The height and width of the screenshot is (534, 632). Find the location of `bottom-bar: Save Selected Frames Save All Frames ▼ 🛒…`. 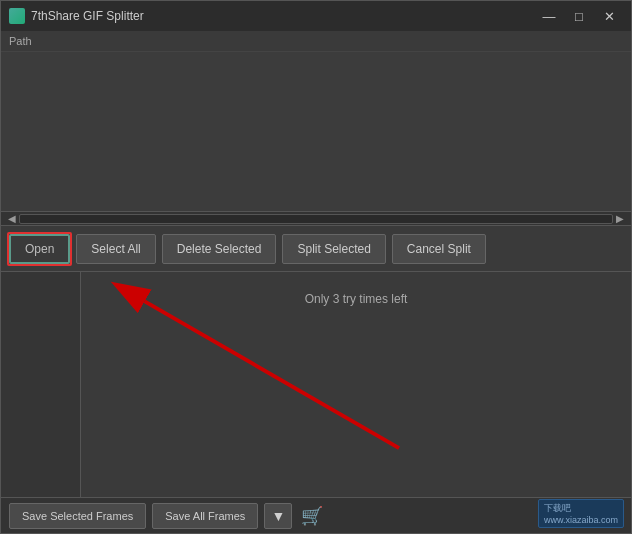

bottom-bar: Save Selected Frames Save All Frames ▼ 🛒… is located at coordinates (316, 515).